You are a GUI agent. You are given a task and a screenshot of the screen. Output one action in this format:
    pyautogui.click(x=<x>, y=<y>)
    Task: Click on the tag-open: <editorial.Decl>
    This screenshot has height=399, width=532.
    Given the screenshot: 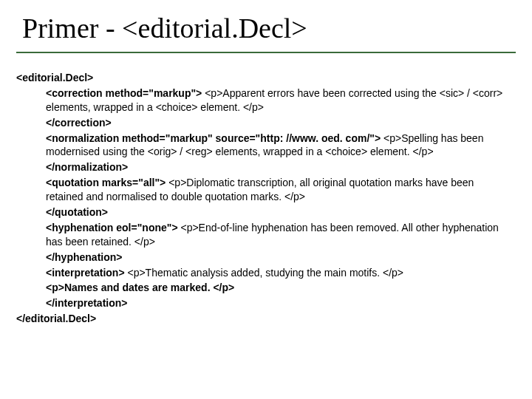 What is the action you would take?
    pyautogui.click(x=263, y=78)
    